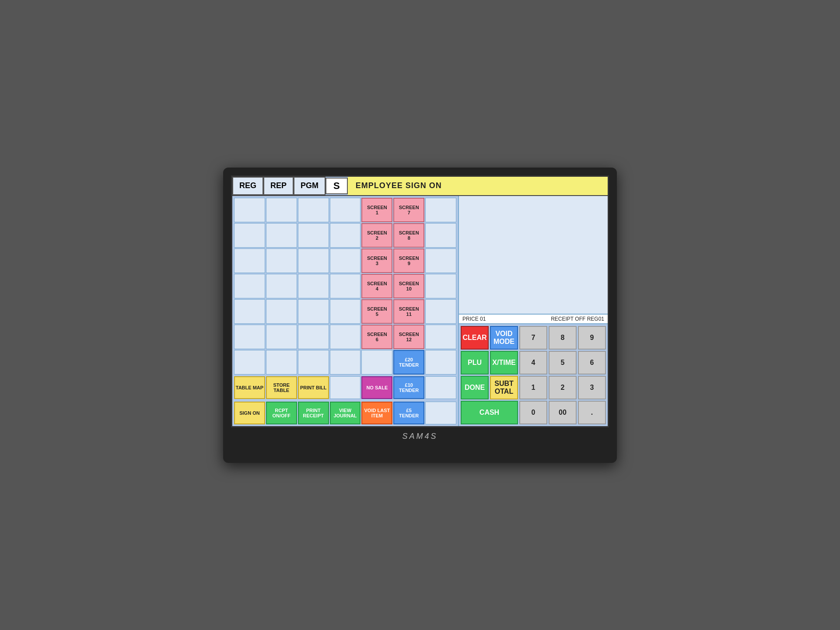 The width and height of the screenshot is (840, 630). What do you see at coordinates (377, 388) in the screenshot?
I see `no-sale-button: NO SALE` at bounding box center [377, 388].